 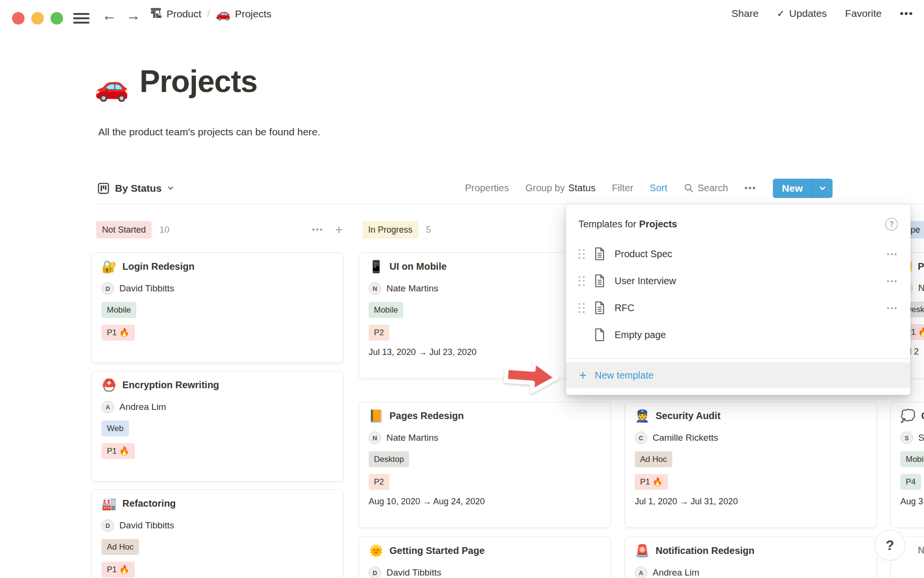 I want to click on template-item-product-spec: Product Spec •••, so click(x=738, y=254).